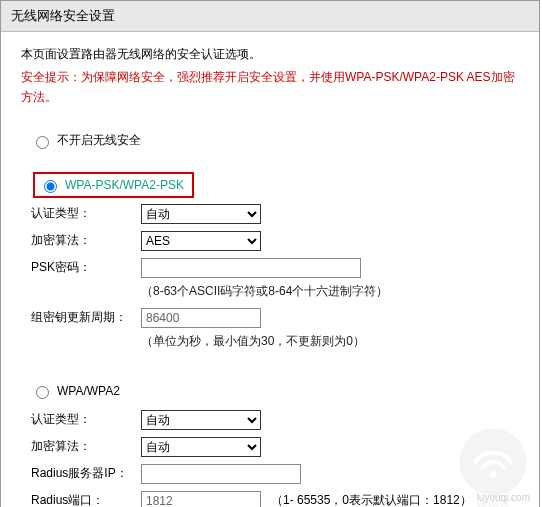 The width and height of the screenshot is (542, 507). Describe the element at coordinates (275, 268) in the screenshot. I see `field-psk-password: PSK密码：` at that location.